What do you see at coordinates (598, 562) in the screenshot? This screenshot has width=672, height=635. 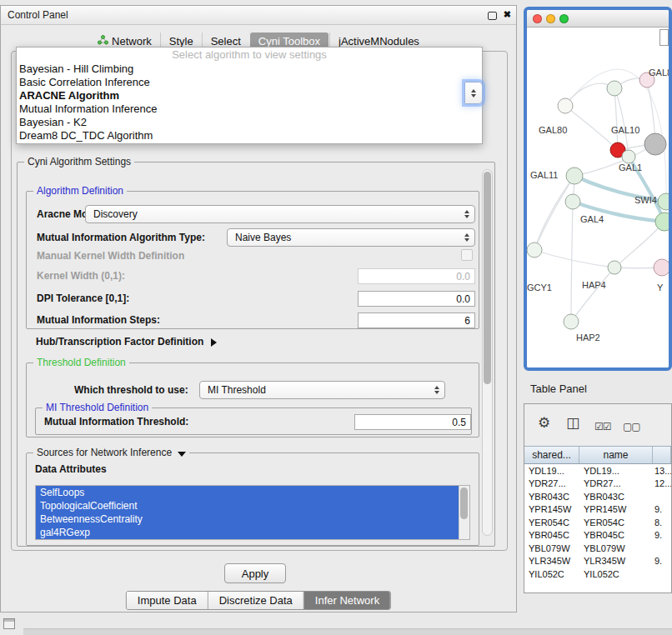 I see `table-row: YLR345WYLR345W9.` at bounding box center [598, 562].